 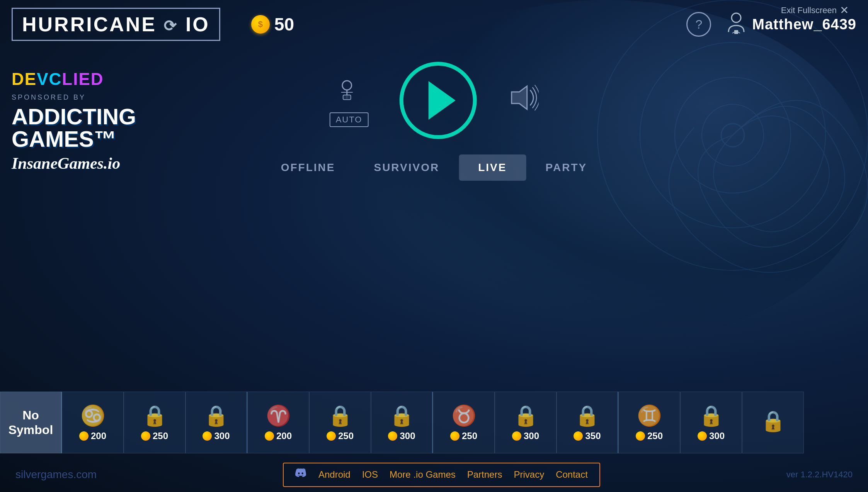 I want to click on top-bar: HURRICANE ⟳ io $ 50 ? Matthew_, so click(x=434, y=24).